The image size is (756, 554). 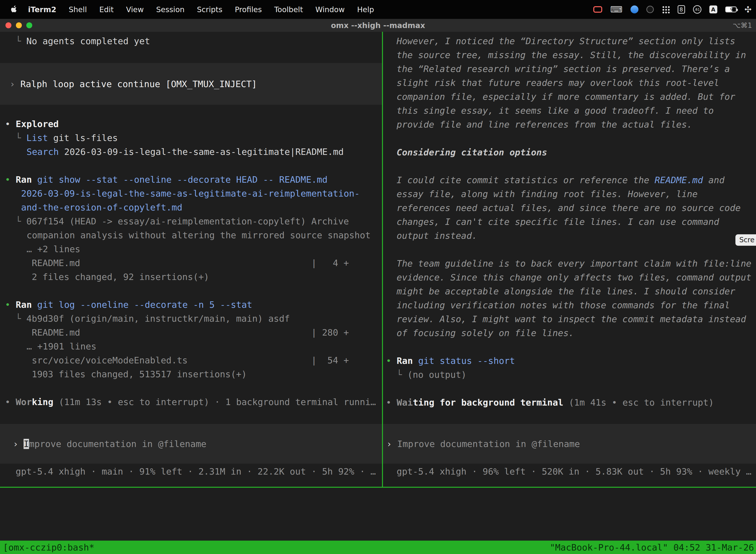 What do you see at coordinates (26, 444) in the screenshot?
I see `text-cursor: I` at bounding box center [26, 444].